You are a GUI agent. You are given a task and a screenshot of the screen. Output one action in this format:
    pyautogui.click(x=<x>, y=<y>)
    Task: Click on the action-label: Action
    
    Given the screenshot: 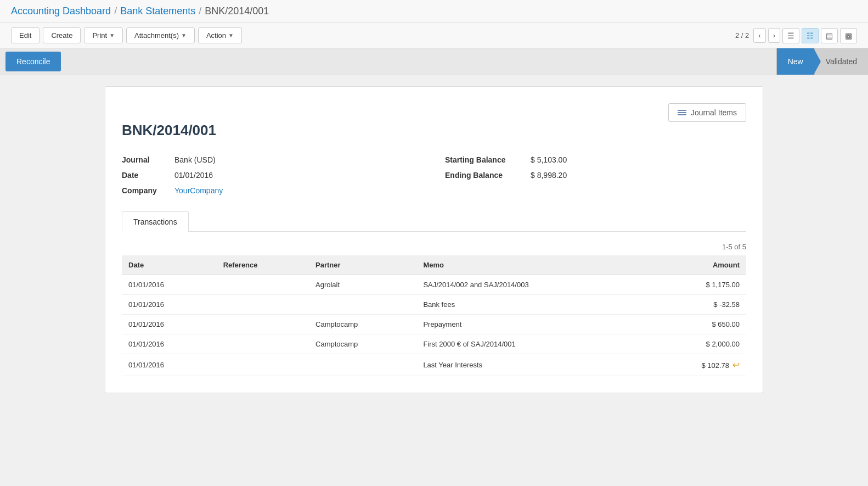 What is the action you would take?
    pyautogui.click(x=216, y=35)
    